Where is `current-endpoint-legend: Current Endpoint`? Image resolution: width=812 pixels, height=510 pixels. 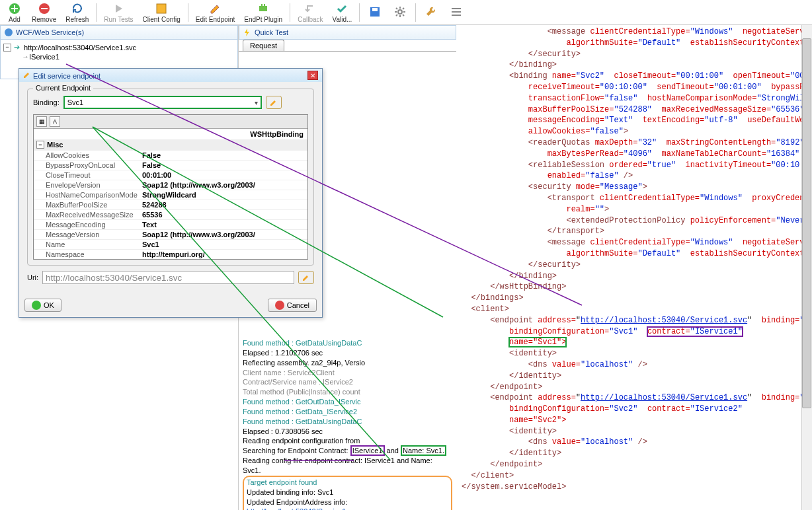
current-endpoint-legend: Current Endpoint is located at coordinates (63, 88).